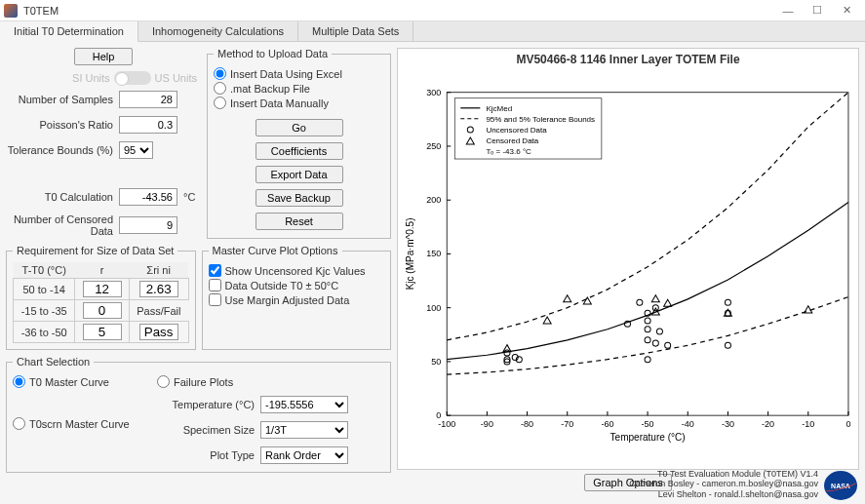 This screenshot has width=865, height=504. Describe the element at coordinates (148, 99) in the screenshot. I see `num-samples-input` at that location.